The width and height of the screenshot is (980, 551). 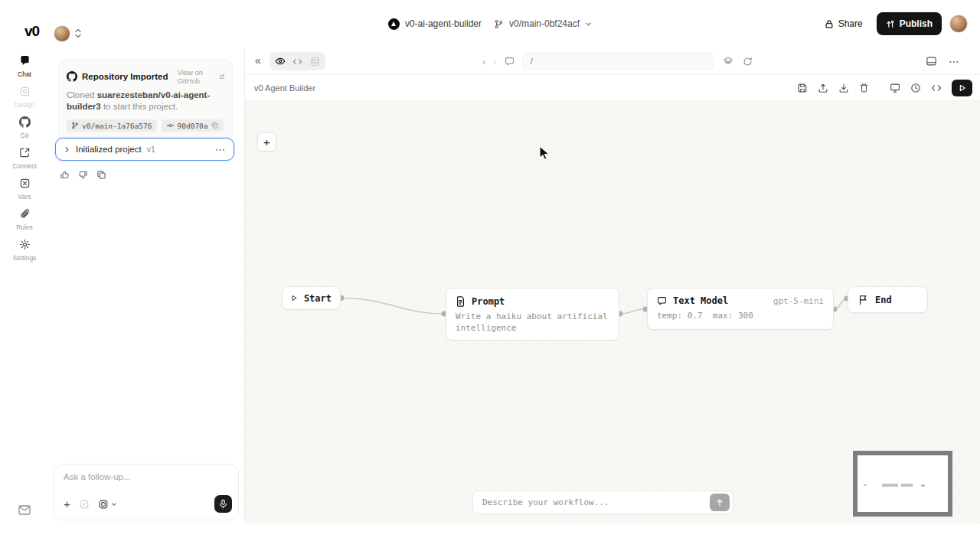 I want to click on node-prompt: Prompt Write a haiku about artificial in…, so click(x=533, y=314).